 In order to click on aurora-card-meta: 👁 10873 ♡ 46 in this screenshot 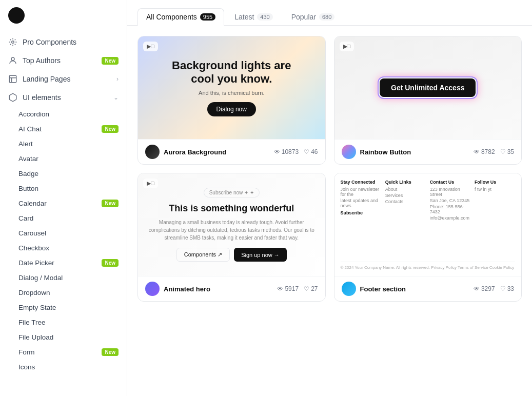, I will do `click(296, 152)`.